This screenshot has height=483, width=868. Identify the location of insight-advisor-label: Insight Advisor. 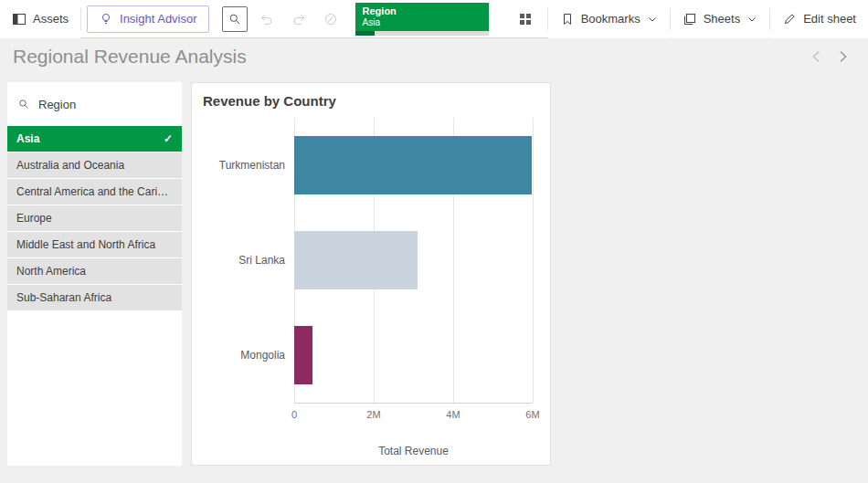
(159, 18).